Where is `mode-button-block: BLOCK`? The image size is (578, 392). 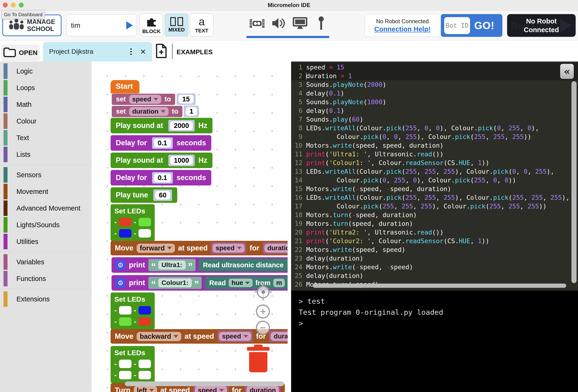
mode-button-block: BLOCK is located at coordinates (151, 25).